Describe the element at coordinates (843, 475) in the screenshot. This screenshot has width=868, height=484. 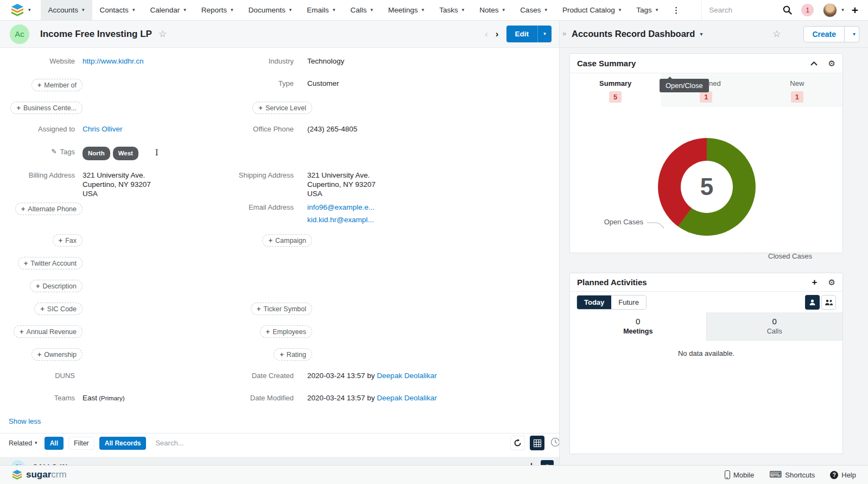
I see `help-link: ? Help` at that location.